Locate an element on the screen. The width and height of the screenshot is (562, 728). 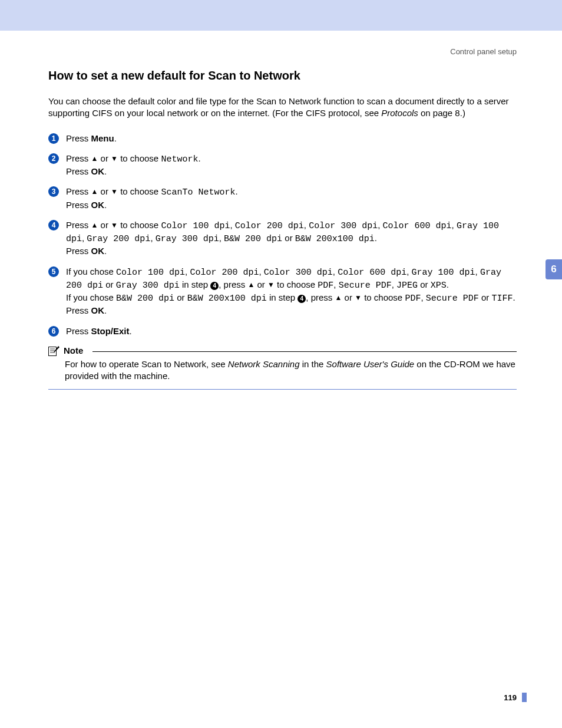
breadcrumb: Control panel setup is located at coordinates (281, 44).